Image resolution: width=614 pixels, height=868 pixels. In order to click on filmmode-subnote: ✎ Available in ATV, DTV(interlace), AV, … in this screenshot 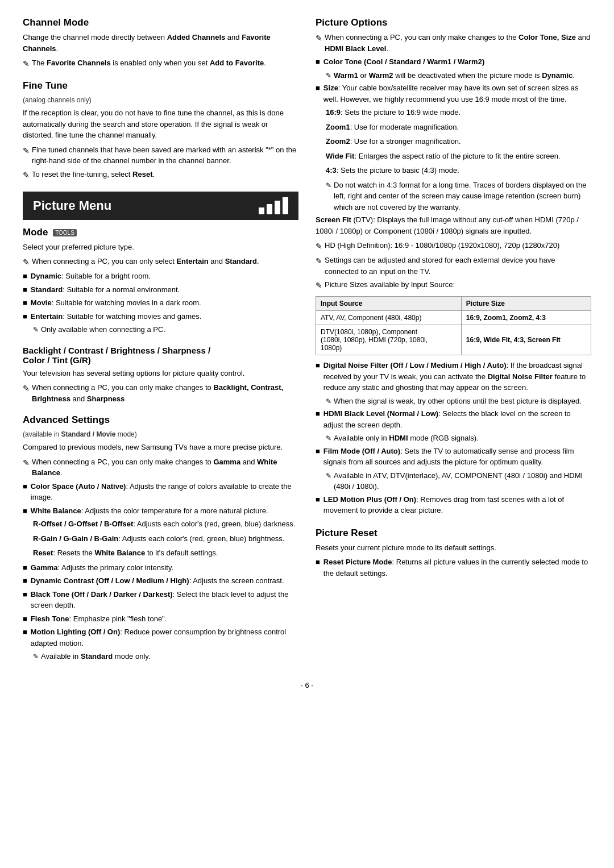, I will do `click(458, 481)`.